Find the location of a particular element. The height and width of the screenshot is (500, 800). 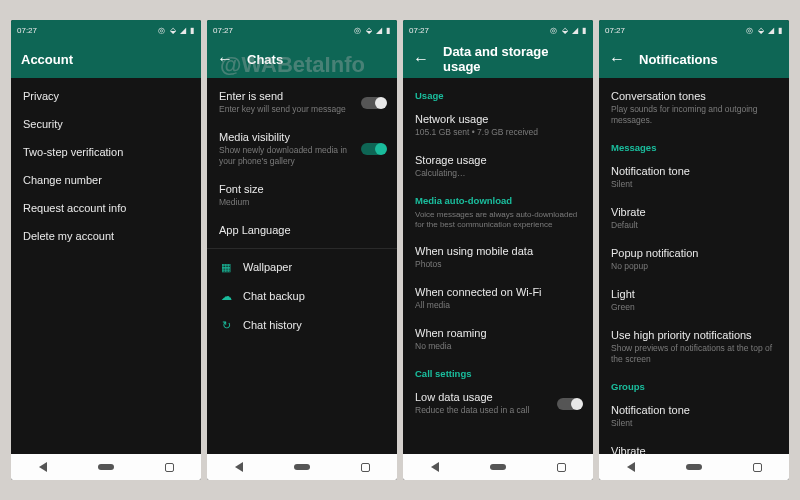

item-subtext: 105.1 GB sent • 7.9 GB received is located at coordinates (498, 132).